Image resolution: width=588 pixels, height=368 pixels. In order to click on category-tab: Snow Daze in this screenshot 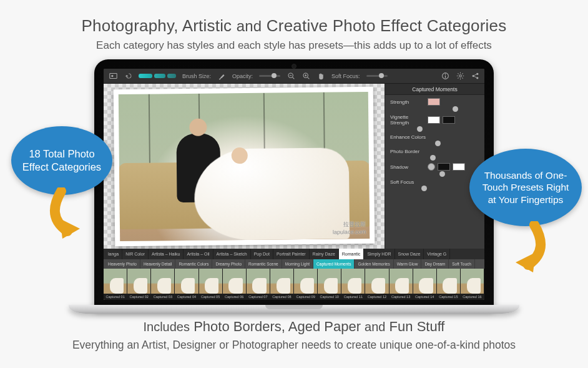, I will do `click(409, 254)`.